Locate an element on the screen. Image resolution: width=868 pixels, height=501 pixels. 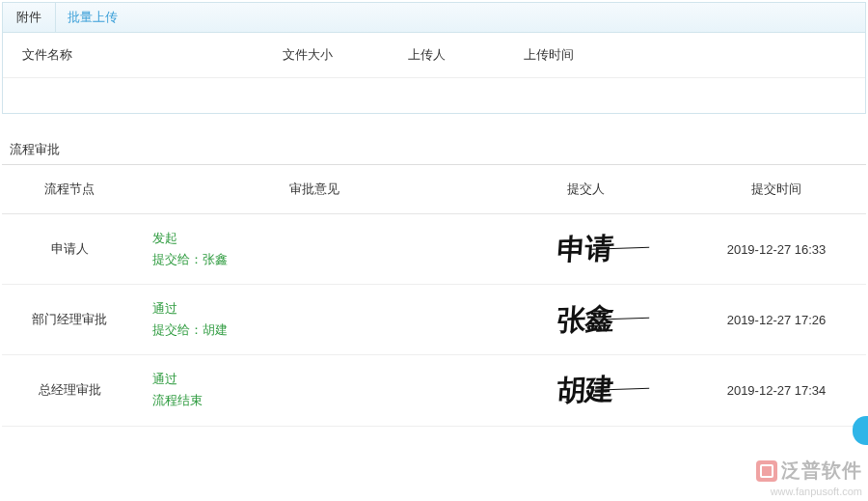
submit-to-line: 提交给：胡建 is located at coordinates (314, 330).